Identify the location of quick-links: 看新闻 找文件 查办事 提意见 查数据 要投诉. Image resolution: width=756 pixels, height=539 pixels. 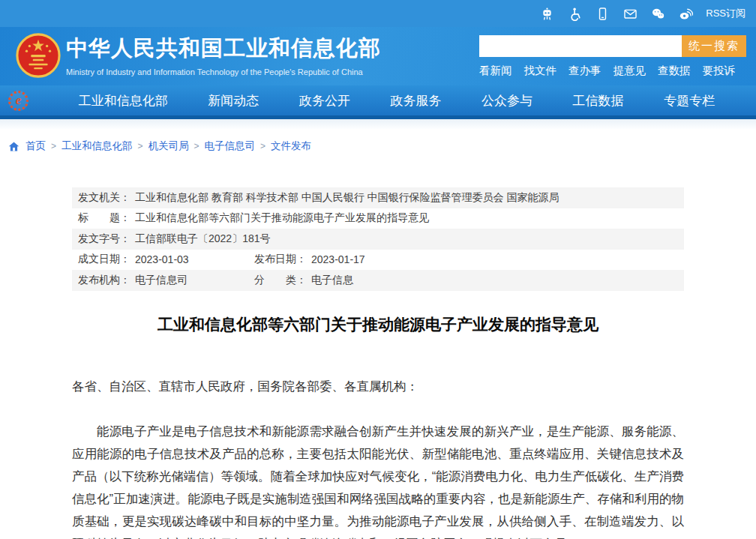
(613, 70).